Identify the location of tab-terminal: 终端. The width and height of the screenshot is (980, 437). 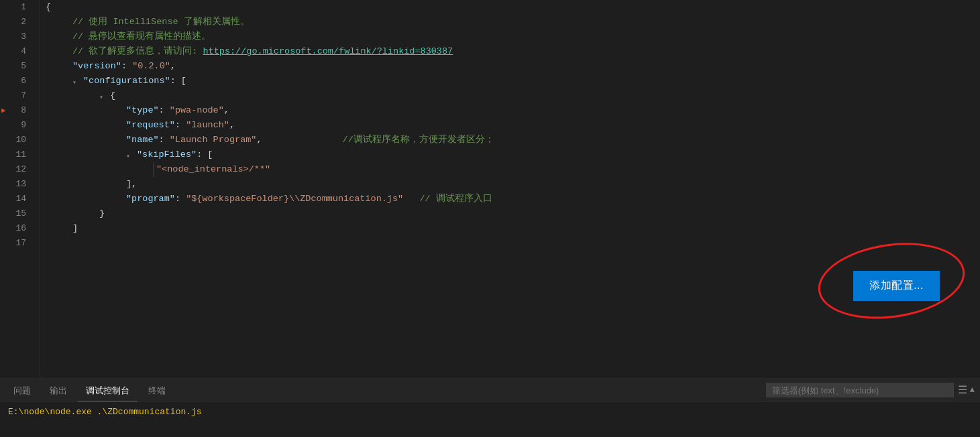
(157, 390).